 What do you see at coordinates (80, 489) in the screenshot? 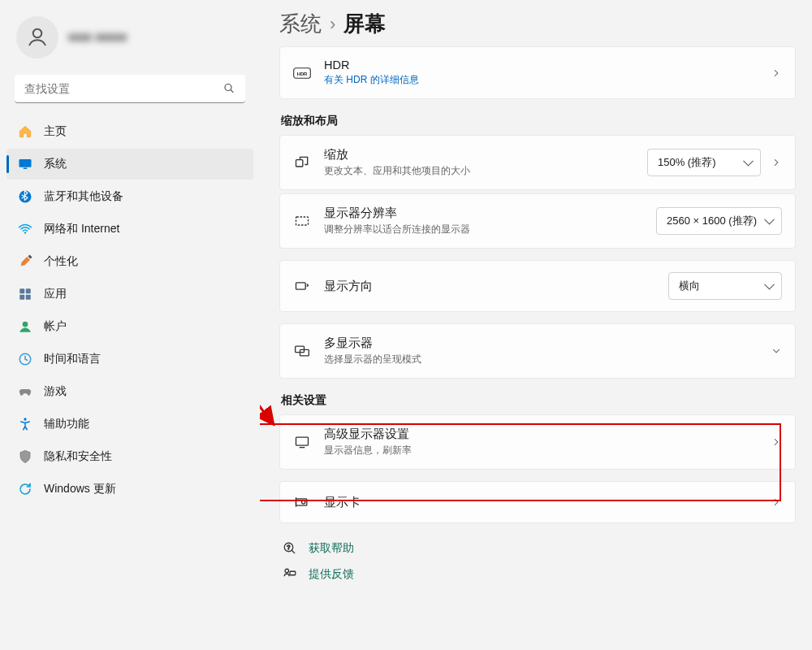
I see `nav-label: Windows 更新` at bounding box center [80, 489].